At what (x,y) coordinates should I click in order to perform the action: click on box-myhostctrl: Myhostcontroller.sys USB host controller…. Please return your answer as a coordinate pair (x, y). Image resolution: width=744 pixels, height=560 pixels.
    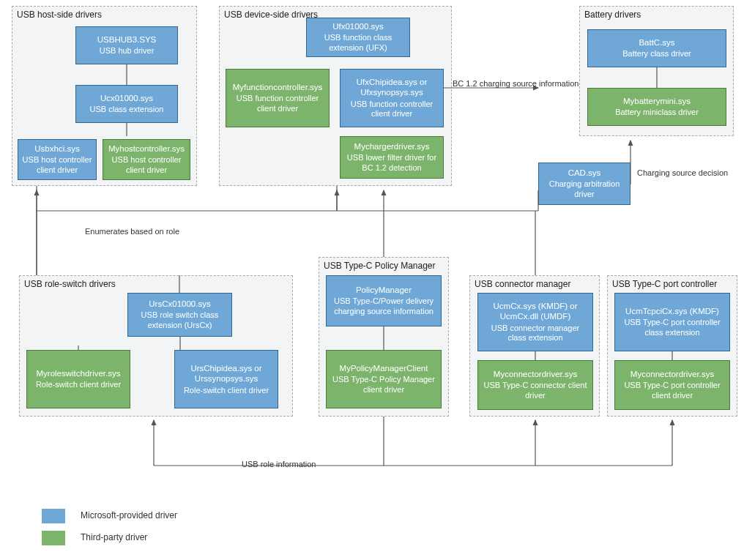
    Looking at the image, I should click on (146, 160).